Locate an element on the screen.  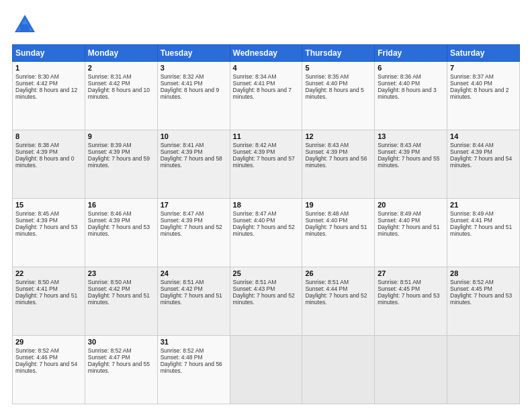
day-number: 7 is located at coordinates (484, 68).